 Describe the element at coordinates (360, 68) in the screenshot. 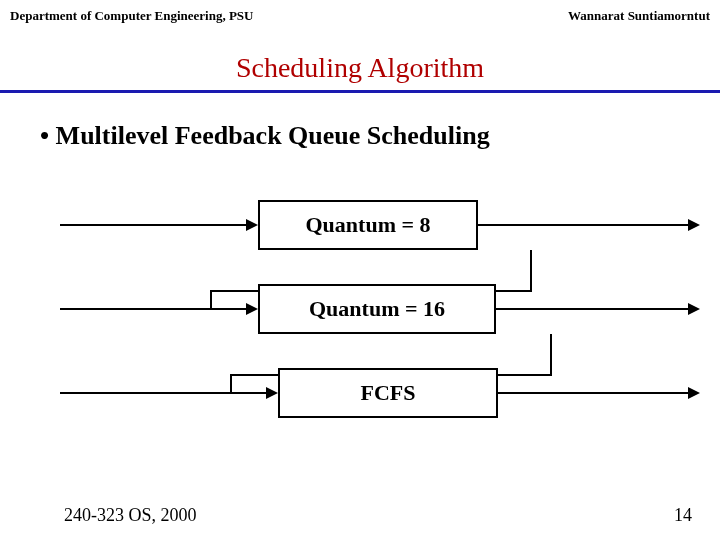

I see `slide-title: Scheduling Algorithm` at that location.